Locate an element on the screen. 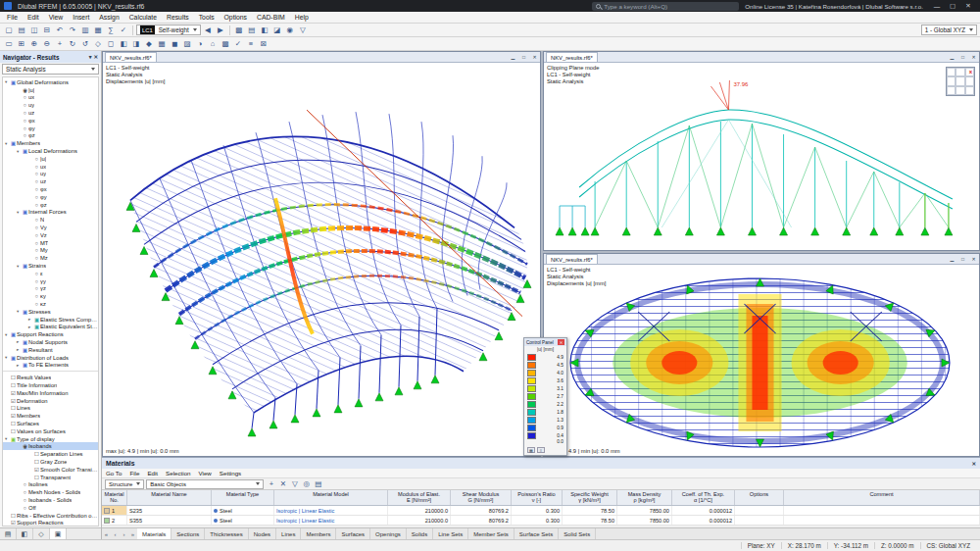  filter-rows-icon: ▽ is located at coordinates (294, 484).